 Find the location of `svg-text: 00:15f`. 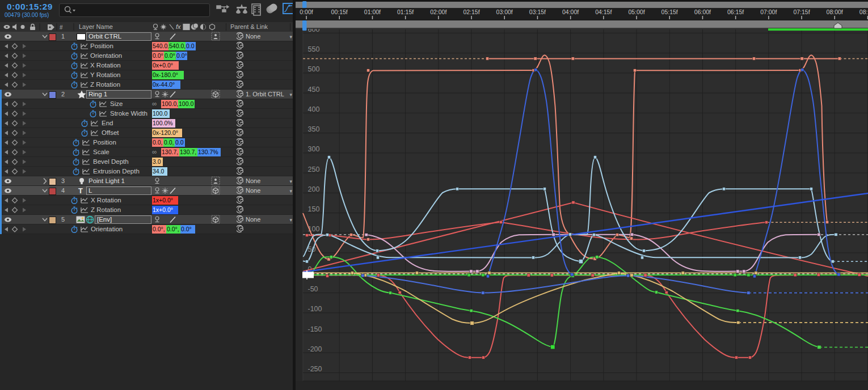

svg-text: 00:15f is located at coordinates (339, 12).